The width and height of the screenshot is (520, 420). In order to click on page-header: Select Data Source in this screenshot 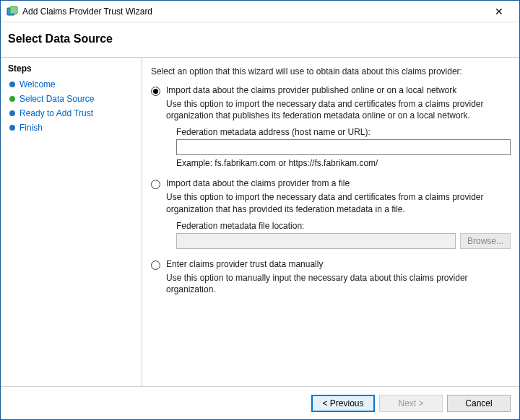, I will do `click(260, 40)`.